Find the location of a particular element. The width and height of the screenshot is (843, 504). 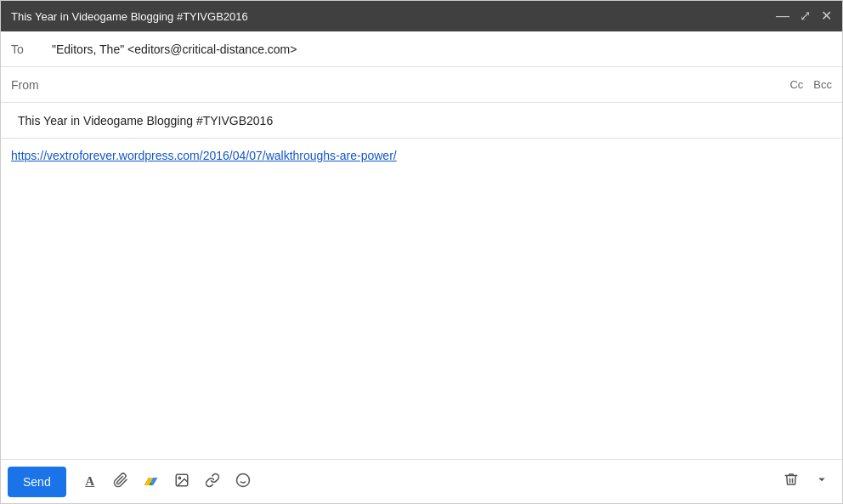

from-row: From Cc Bcc is located at coordinates (422, 85).